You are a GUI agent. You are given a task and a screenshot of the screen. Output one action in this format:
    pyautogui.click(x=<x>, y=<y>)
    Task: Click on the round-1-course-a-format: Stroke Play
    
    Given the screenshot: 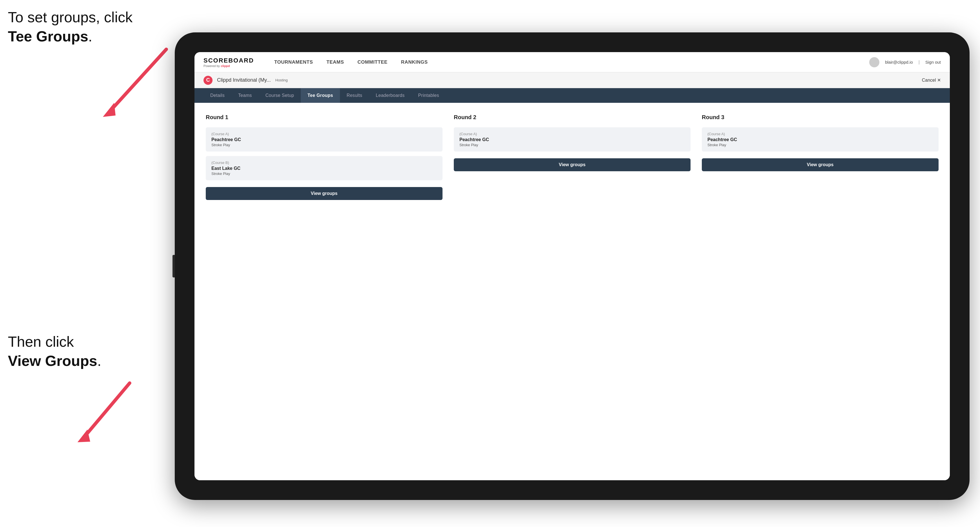 What is the action you would take?
    pyautogui.click(x=324, y=145)
    